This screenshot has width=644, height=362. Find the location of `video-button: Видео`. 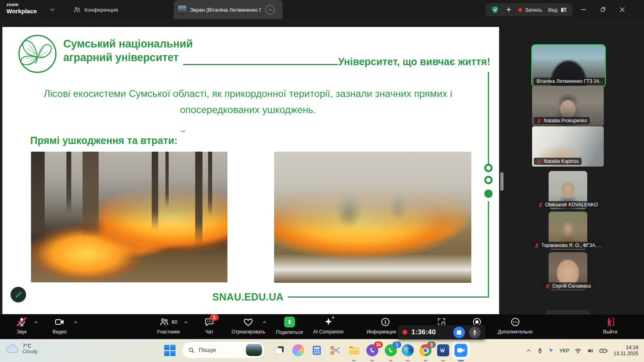

video-button: Видео is located at coordinates (60, 326).